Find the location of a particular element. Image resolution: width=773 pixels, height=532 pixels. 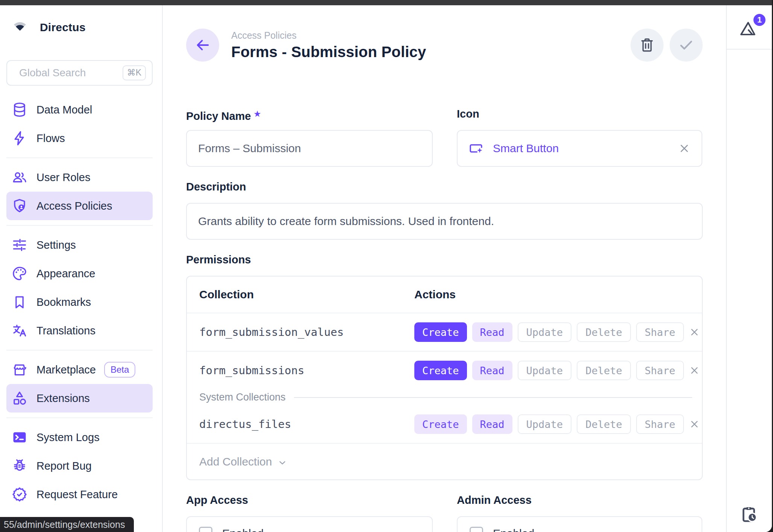

icon-value: Smart Button is located at coordinates (526, 148).